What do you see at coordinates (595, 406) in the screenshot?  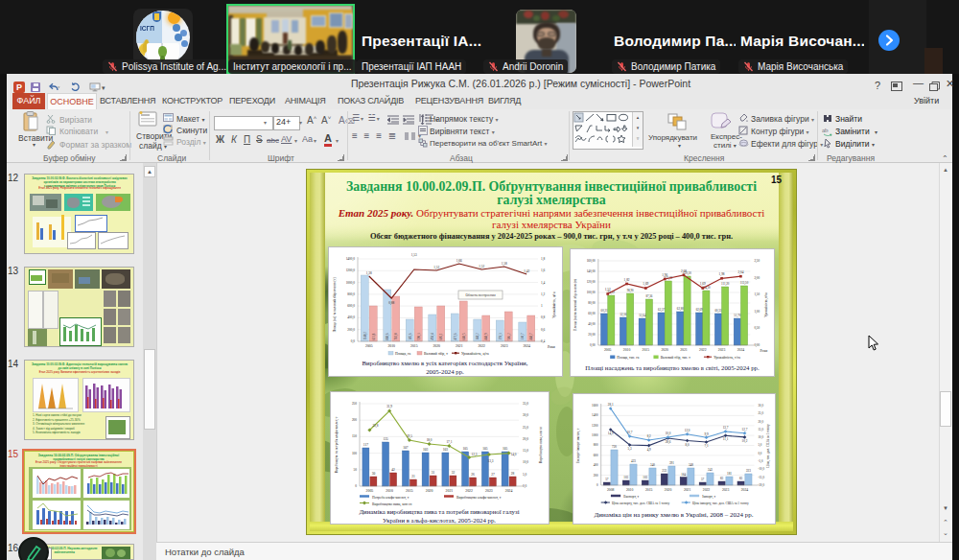 I see `svg-text: 1600` at bounding box center [595, 406].